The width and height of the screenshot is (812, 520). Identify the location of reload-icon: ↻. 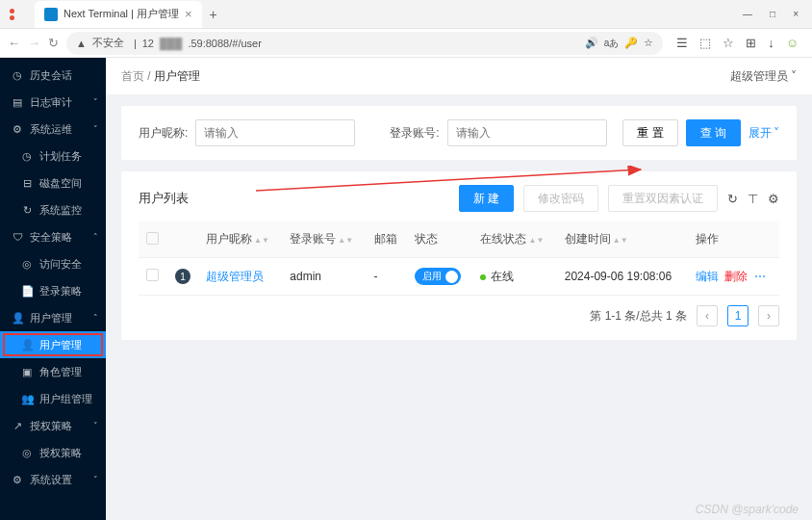
(733, 198).